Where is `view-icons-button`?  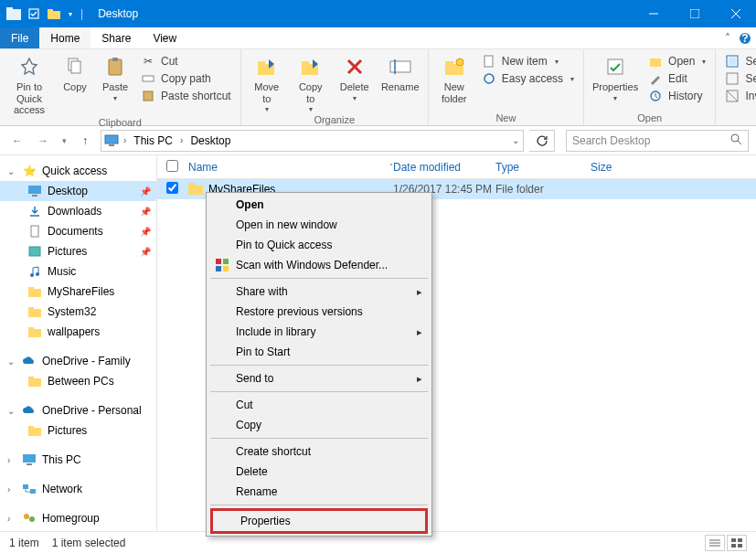
view-icons-button is located at coordinates (737, 543).